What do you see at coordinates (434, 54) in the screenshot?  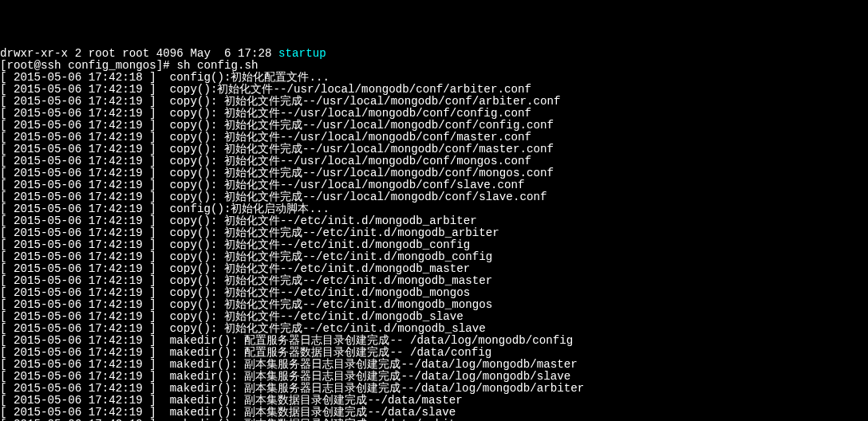 I see `terminal-line: drwxr-xr-x 2 root root 4096 May 6 17:28 …` at bounding box center [434, 54].